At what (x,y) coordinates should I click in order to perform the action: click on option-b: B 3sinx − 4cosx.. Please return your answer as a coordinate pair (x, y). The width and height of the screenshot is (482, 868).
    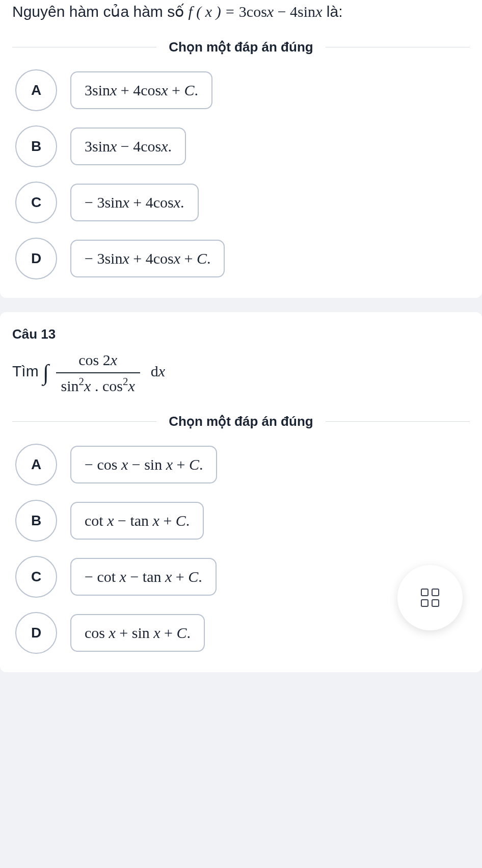
    Looking at the image, I should click on (243, 146).